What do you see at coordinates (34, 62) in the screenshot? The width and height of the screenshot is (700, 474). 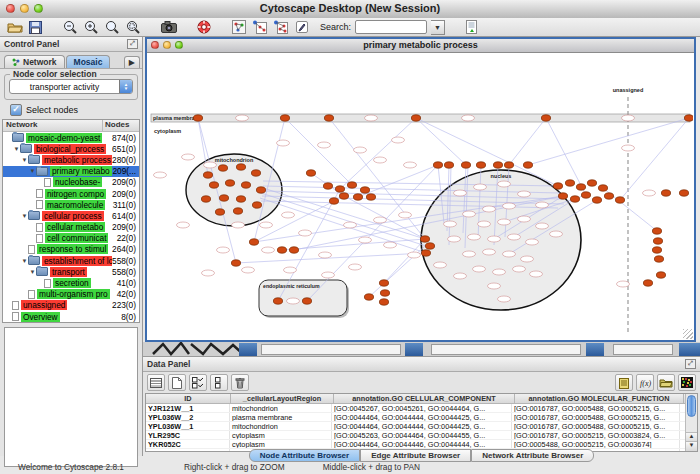 I see `tab-network: Network` at bounding box center [34, 62].